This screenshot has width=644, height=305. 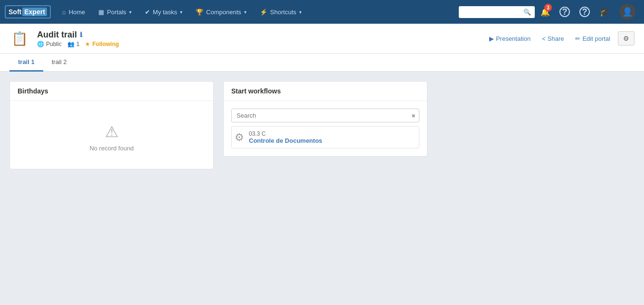 I want to click on birthdays-title: Birthdays, so click(x=33, y=91).